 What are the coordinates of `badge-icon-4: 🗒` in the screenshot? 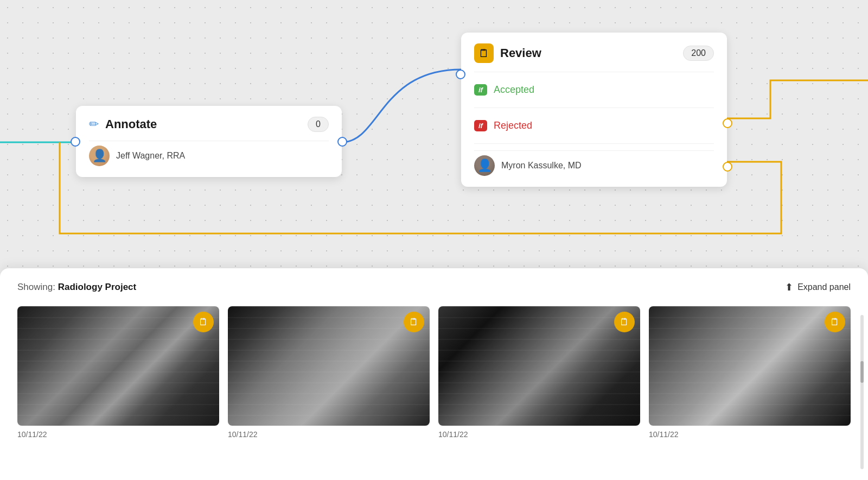 It's located at (835, 323).